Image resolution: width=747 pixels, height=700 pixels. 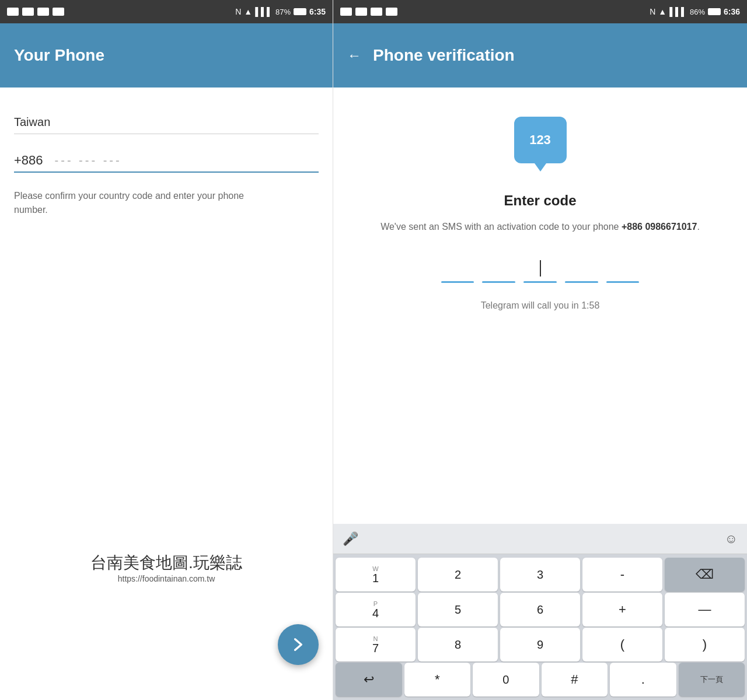 What do you see at coordinates (137, 203) in the screenshot?
I see `hint-text: Please confirm your country code and ent…` at bounding box center [137, 203].